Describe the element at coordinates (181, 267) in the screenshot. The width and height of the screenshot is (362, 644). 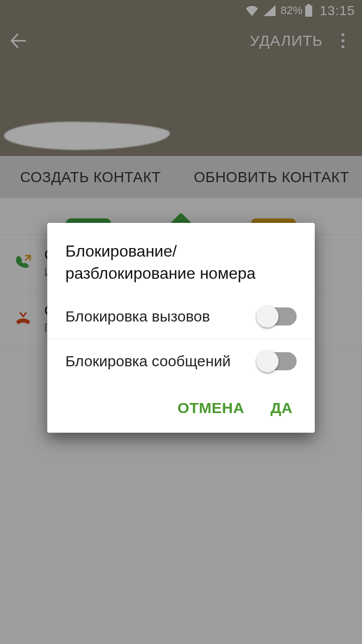
I see `dialog-title: Блокирование/разблокирование номера` at that location.